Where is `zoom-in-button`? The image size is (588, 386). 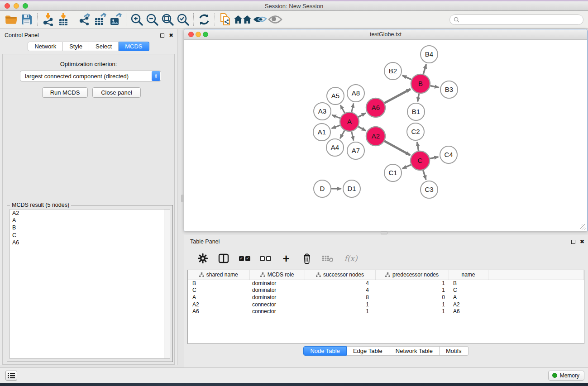 zoom-in-button is located at coordinates (137, 19).